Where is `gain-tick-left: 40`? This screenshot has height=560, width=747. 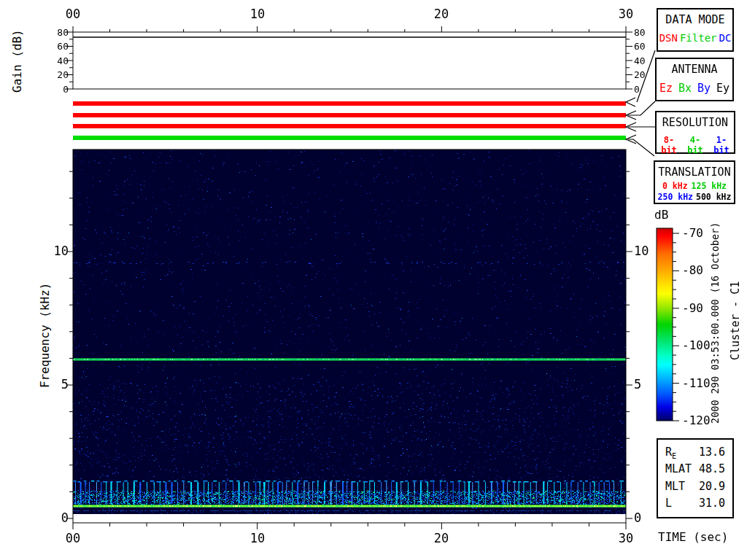 gain-tick-left: 40 is located at coordinates (55, 61).